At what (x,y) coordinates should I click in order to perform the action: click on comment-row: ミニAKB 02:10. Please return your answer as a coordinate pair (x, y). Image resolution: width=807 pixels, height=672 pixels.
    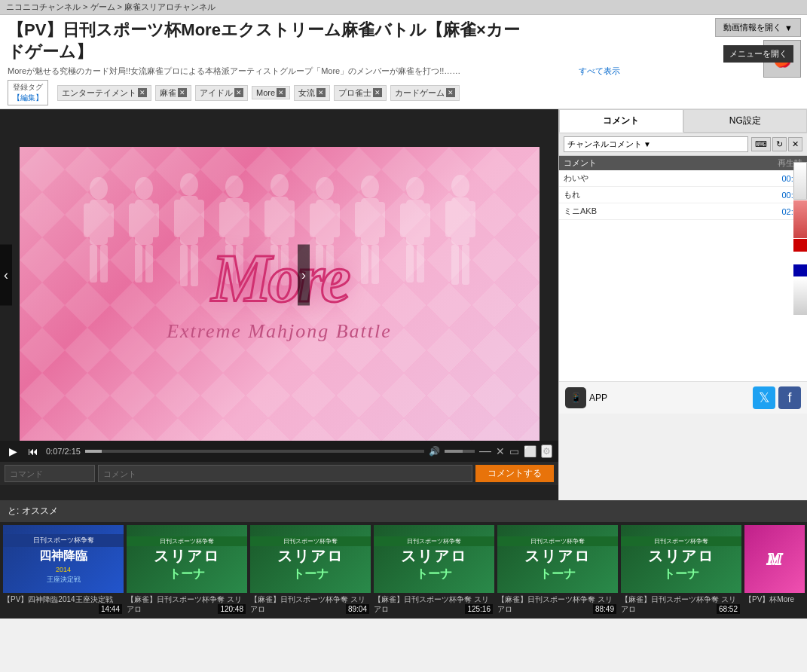
    Looking at the image, I should click on (683, 212).